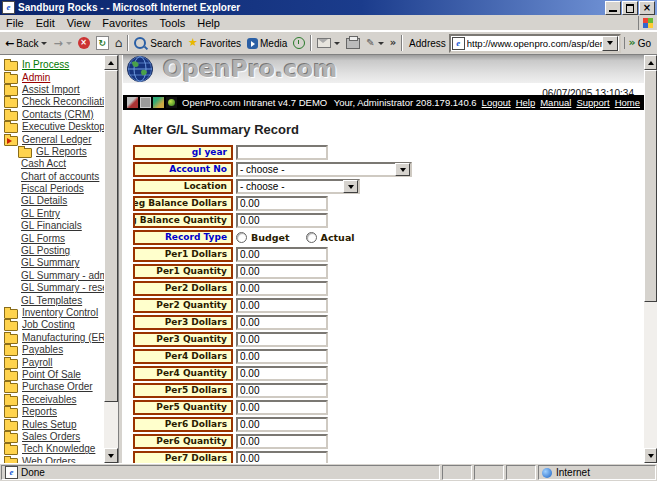 Image resolution: width=657 pixels, height=481 pixels. Describe the element at coordinates (556, 103) in the screenshot. I see `intranet-link-manual: Manual` at that location.